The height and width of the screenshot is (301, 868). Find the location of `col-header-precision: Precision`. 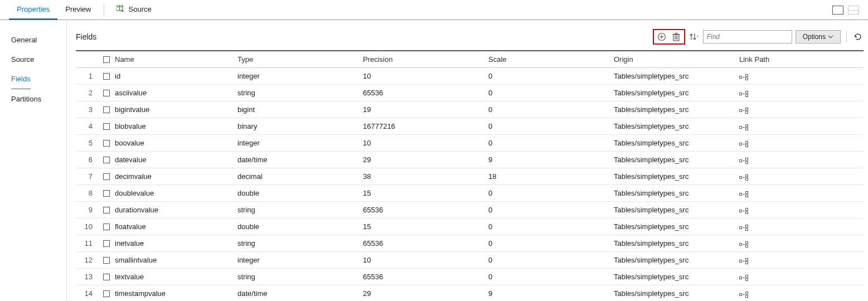

col-header-precision: Precision is located at coordinates (426, 59).